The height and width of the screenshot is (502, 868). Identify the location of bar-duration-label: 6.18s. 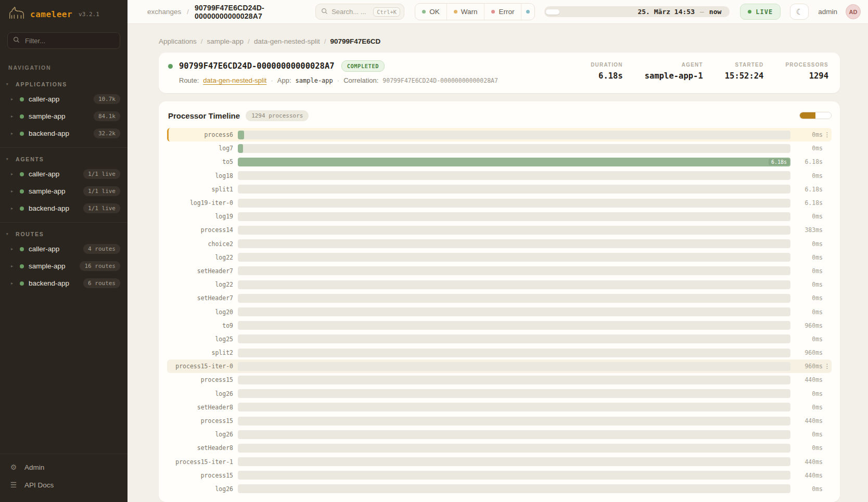
(779, 162).